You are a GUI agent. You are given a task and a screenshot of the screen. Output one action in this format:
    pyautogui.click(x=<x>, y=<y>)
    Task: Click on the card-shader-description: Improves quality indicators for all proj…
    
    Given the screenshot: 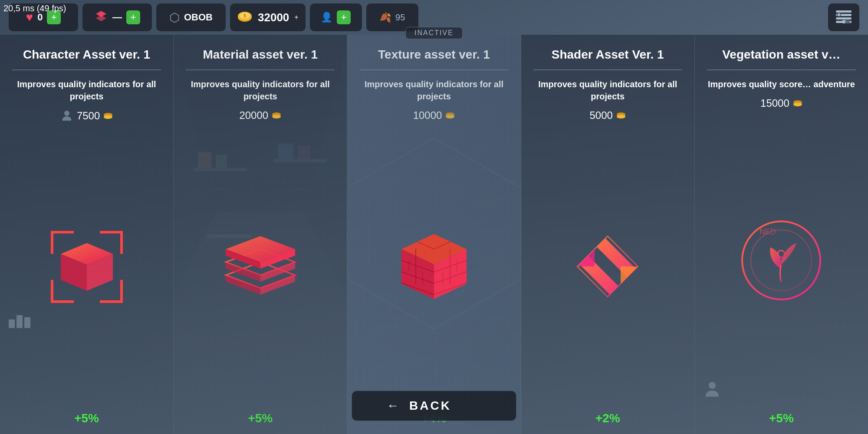 What is the action you would take?
    pyautogui.click(x=608, y=90)
    